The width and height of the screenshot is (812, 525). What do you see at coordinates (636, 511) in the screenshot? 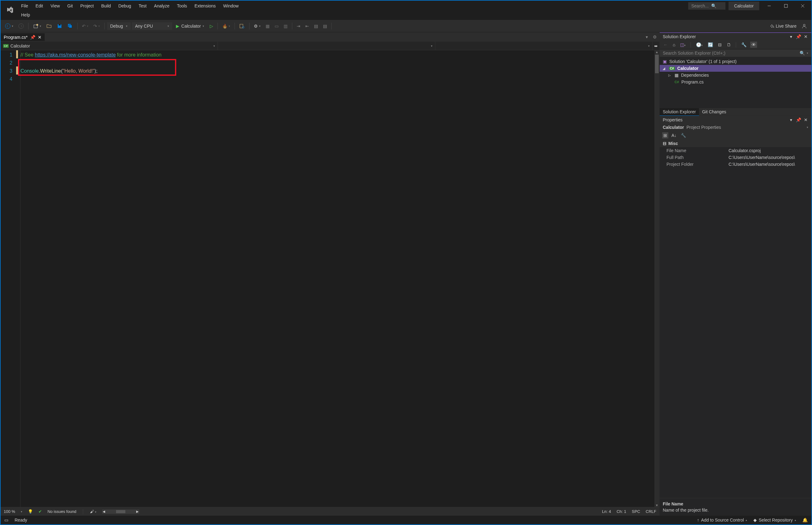
I see `indent-indicator: SPC` at bounding box center [636, 511].